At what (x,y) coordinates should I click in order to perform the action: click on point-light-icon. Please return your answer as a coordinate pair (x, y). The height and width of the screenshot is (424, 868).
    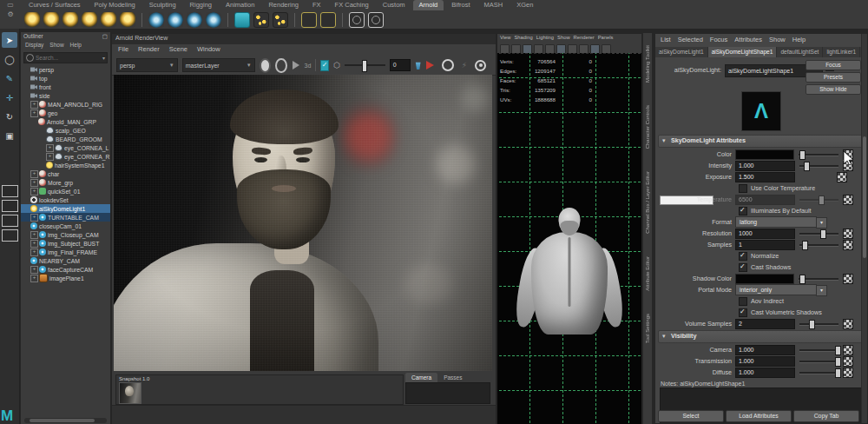
    Looking at the image, I should click on (32, 20).